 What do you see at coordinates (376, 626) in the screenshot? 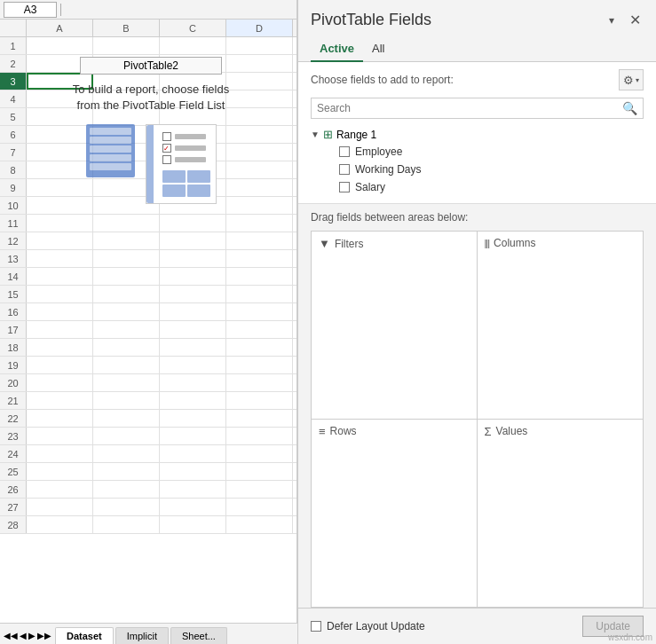
I see `defer-label: Defer Layout Update` at bounding box center [376, 626].